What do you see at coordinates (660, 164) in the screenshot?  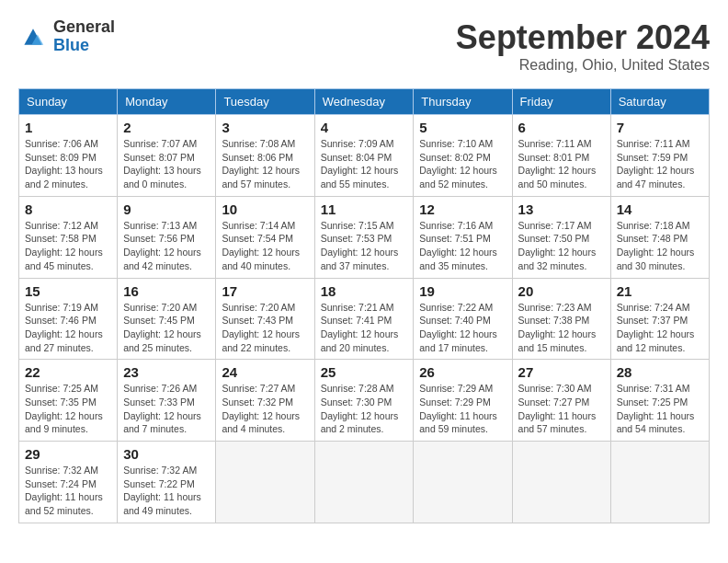 I see `day-info: Sunrise: 7:11 AMSunset: 7:59 PMDaylight:…` at bounding box center [660, 164].